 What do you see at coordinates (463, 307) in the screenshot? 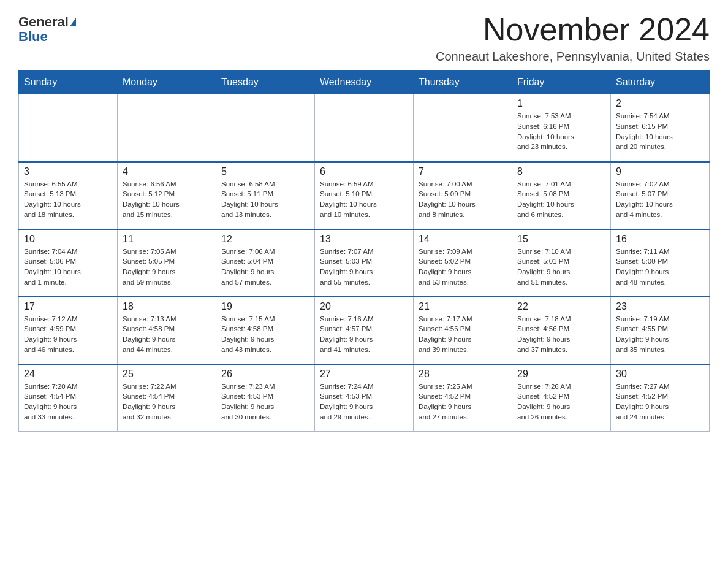
I see `day-number: 21` at bounding box center [463, 307].